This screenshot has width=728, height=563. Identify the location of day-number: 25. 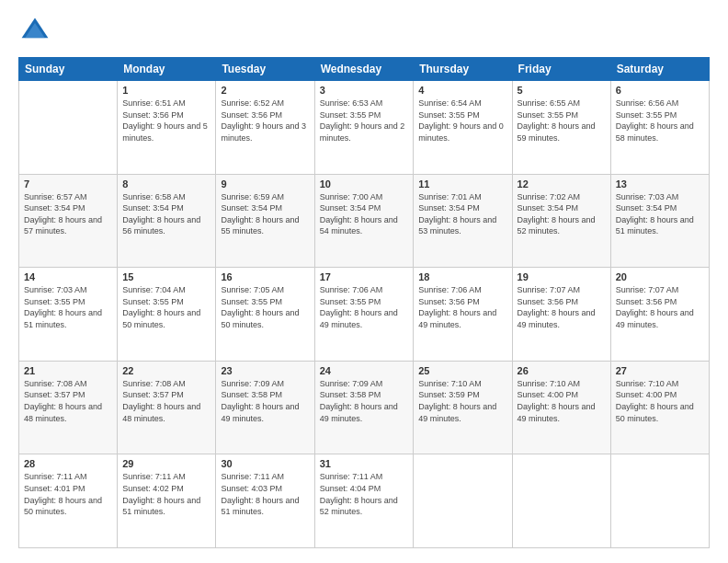
(462, 371).